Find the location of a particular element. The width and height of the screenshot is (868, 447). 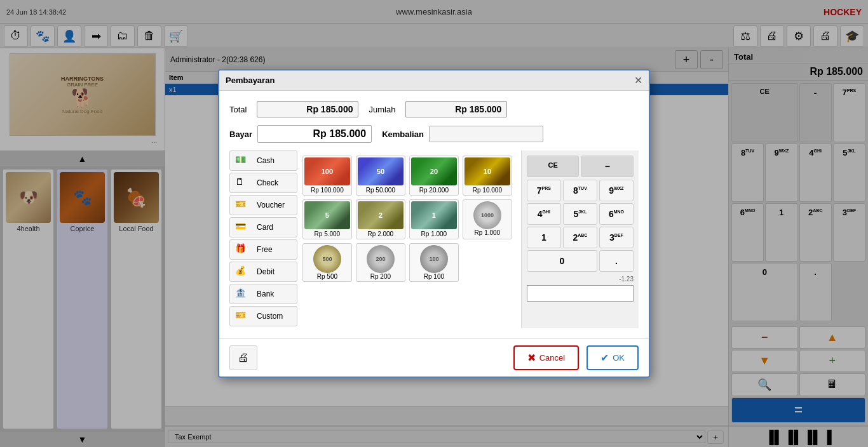

modal-title-bar: Pembayaran ✕ is located at coordinates (434, 81).